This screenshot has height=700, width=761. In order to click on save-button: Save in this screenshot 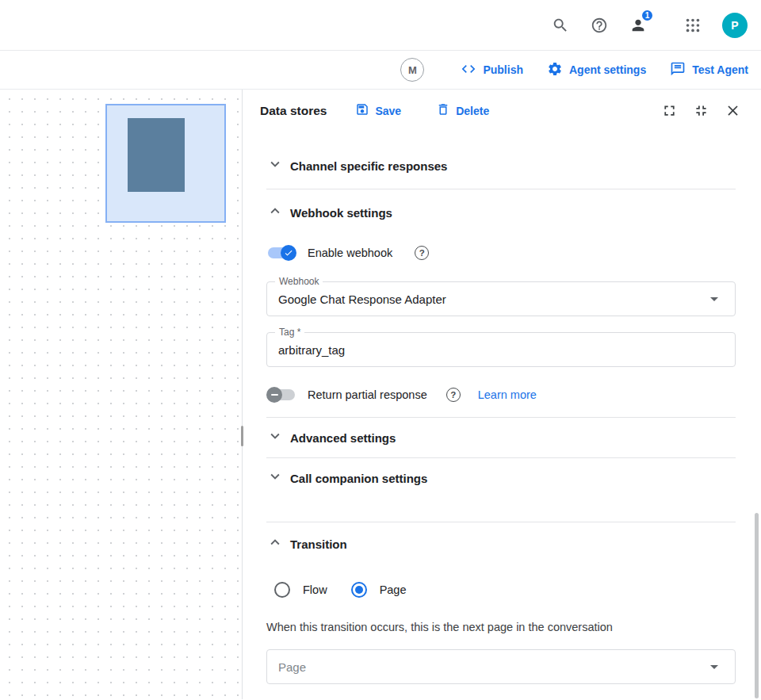, I will do `click(378, 111)`.